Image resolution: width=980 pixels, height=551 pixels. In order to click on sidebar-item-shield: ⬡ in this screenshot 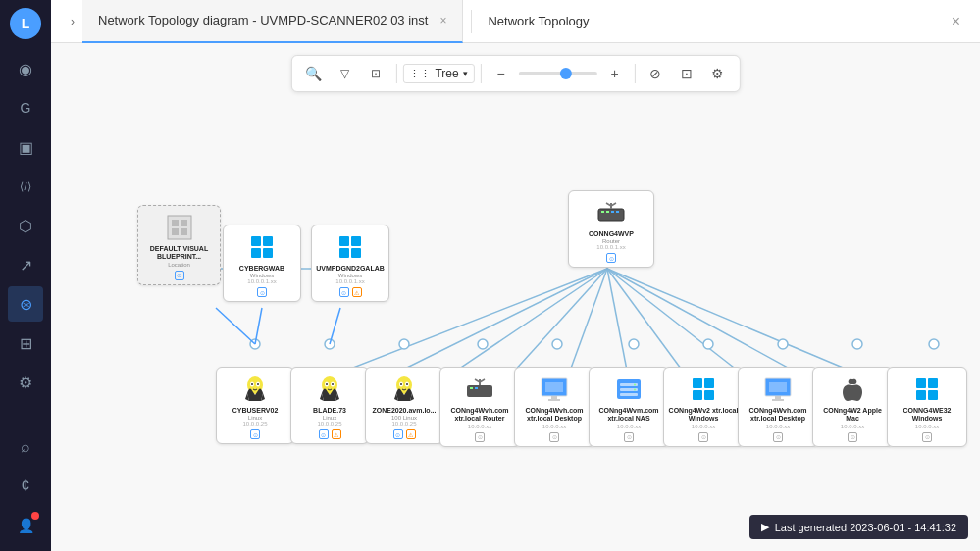, I will do `click(26, 225)`.